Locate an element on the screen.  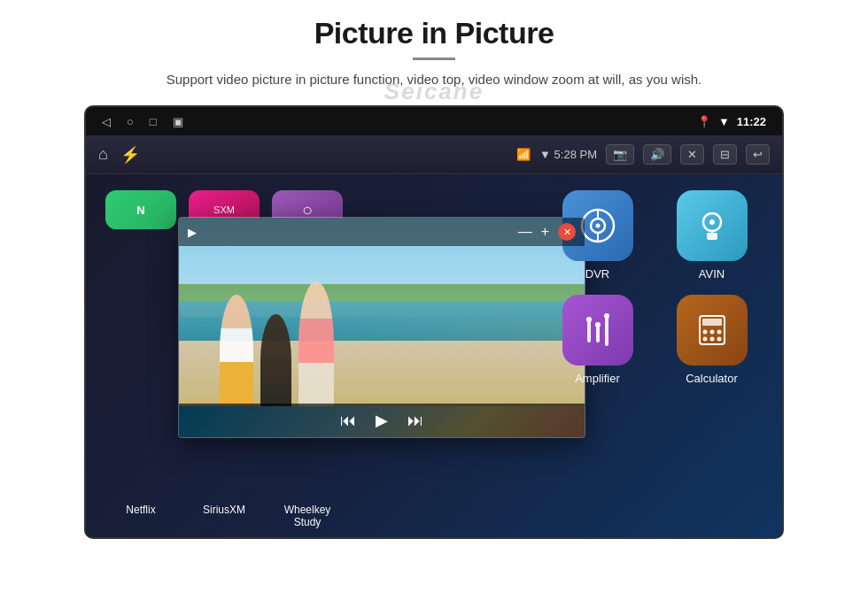
siriusxm-bottom-label: SiriusXM is located at coordinates (224, 516).